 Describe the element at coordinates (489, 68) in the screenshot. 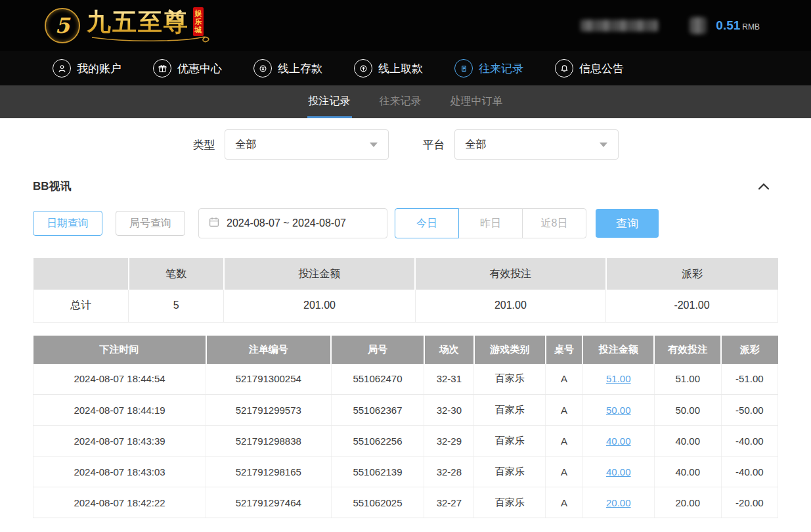

I see `nav-item-records: 往来记录` at that location.